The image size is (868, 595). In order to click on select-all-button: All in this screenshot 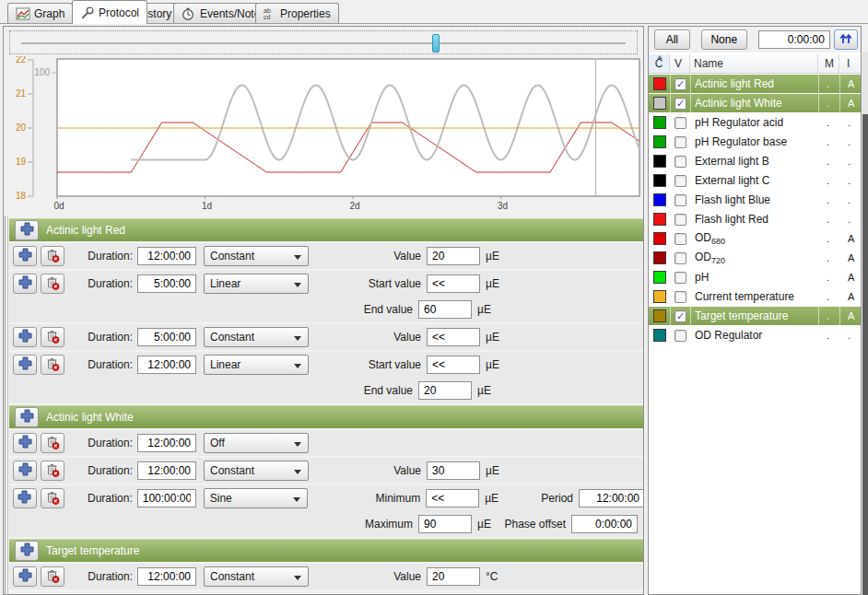, I will do `click(673, 40)`.